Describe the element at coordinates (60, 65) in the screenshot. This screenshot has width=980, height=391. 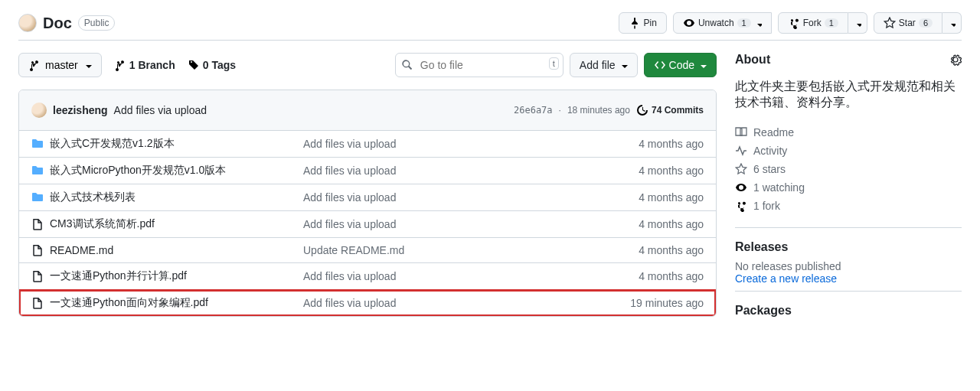
I see `branch-select-button: master` at that location.